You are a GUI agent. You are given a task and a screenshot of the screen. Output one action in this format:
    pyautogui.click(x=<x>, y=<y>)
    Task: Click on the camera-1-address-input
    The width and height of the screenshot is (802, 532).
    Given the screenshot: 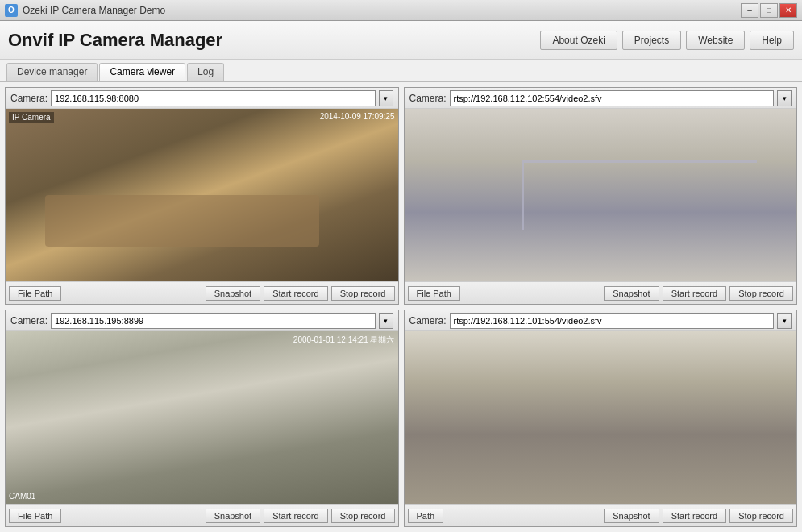 What is the action you would take?
    pyautogui.click(x=213, y=98)
    